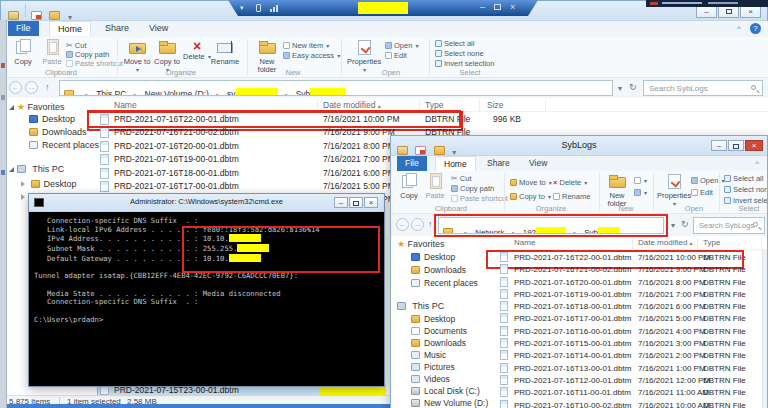  I want to click on sidebar-item: Videos, so click(430, 379).